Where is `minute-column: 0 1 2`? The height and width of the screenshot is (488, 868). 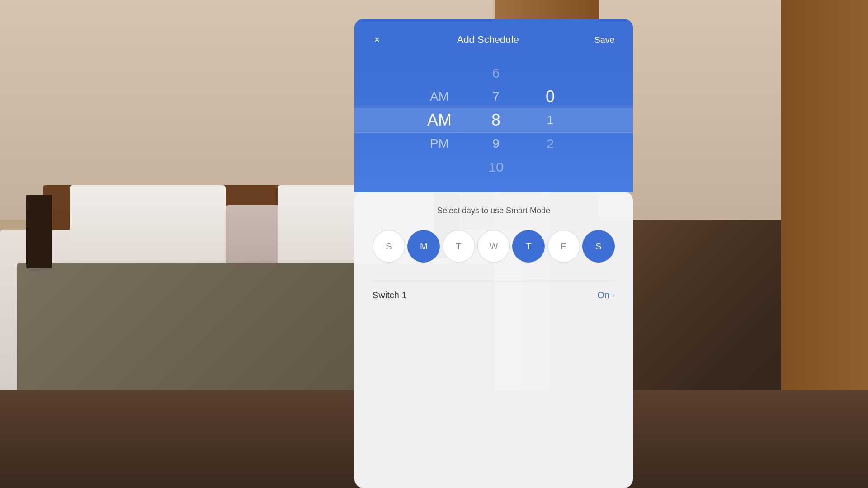 minute-column: 0 1 2 is located at coordinates (550, 120).